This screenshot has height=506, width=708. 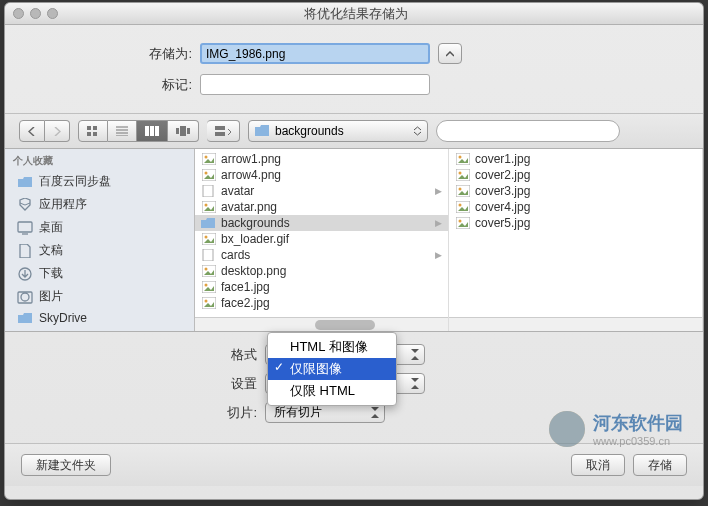 I want to click on settings-label: 设置, so click(x=150, y=384).